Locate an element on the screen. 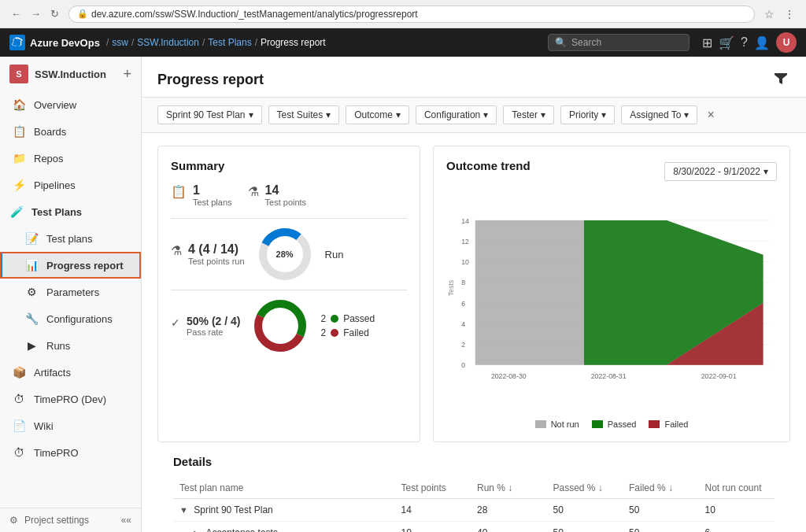 This screenshot has height=532, width=806. breadcrumb-induction: SSW.Induction is located at coordinates (168, 42).